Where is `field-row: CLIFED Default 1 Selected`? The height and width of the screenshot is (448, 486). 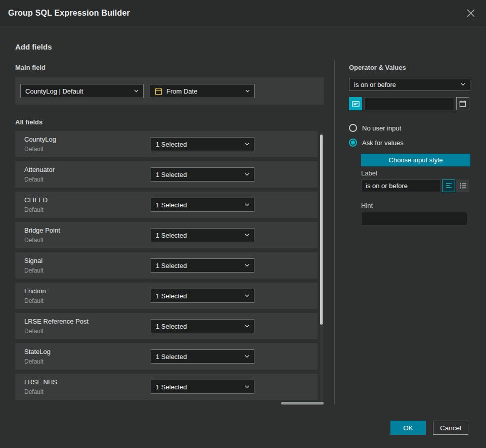 field-row: CLIFED Default 1 Selected is located at coordinates (166, 205).